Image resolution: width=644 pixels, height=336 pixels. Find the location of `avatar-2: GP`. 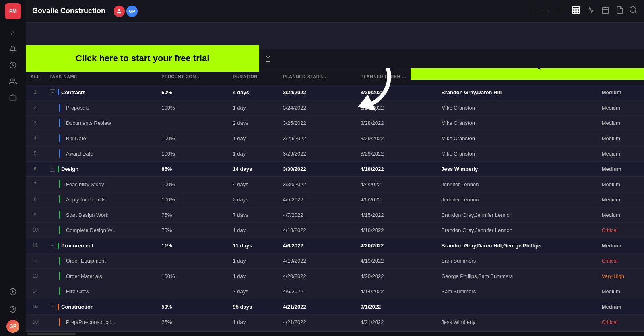

avatar-2: GP is located at coordinates (132, 11).